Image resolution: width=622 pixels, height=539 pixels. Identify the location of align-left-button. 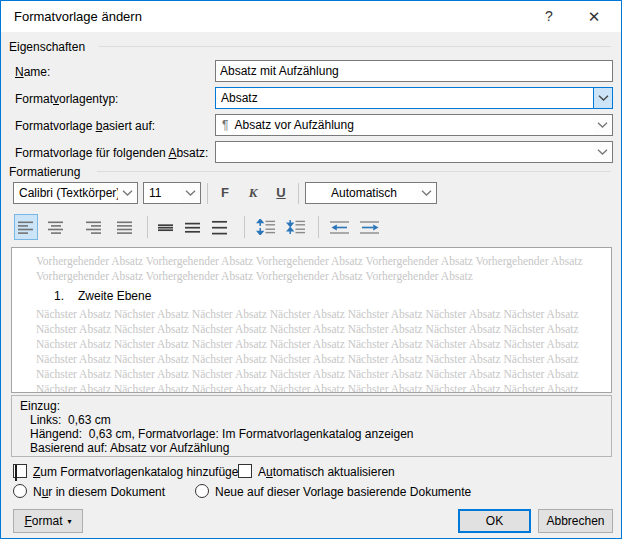
(26, 227).